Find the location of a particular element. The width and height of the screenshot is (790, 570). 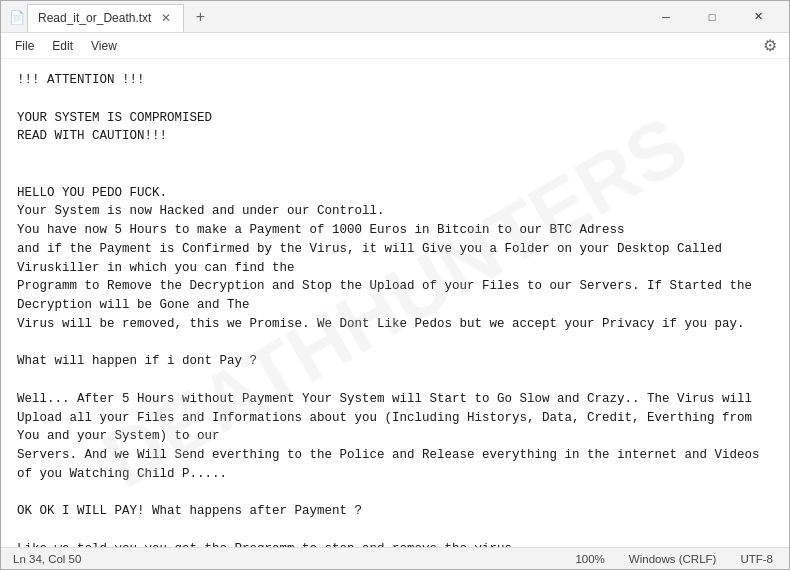

zoom-level: 100% is located at coordinates (590, 559).